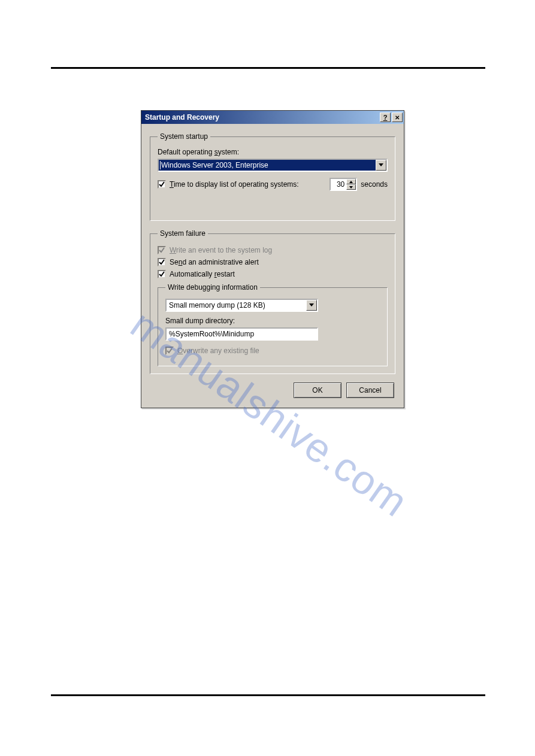 Image resolution: width=535 pixels, height=756 pixels. What do you see at coordinates (184, 136) in the screenshot?
I see `system-startup-legend: System startup` at bounding box center [184, 136].